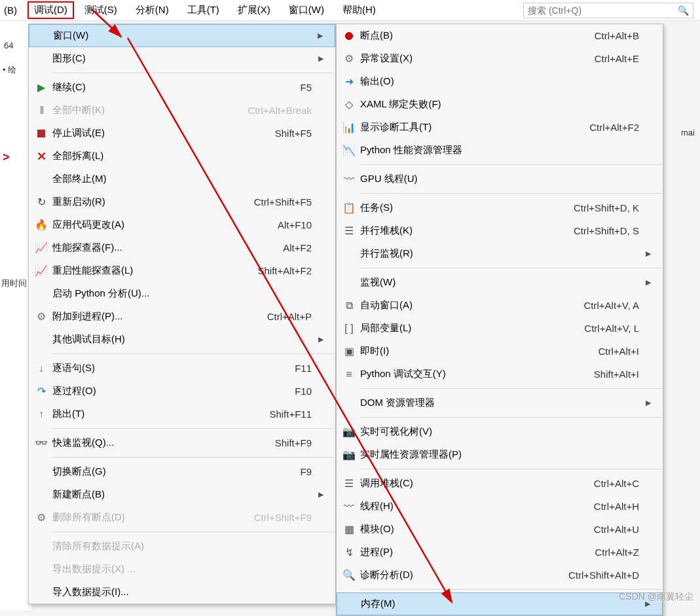 This screenshot has height=616, width=700. Describe the element at coordinates (182, 339) in the screenshot. I see `left_menu-item: 其他调试目标(H)▶` at that location.